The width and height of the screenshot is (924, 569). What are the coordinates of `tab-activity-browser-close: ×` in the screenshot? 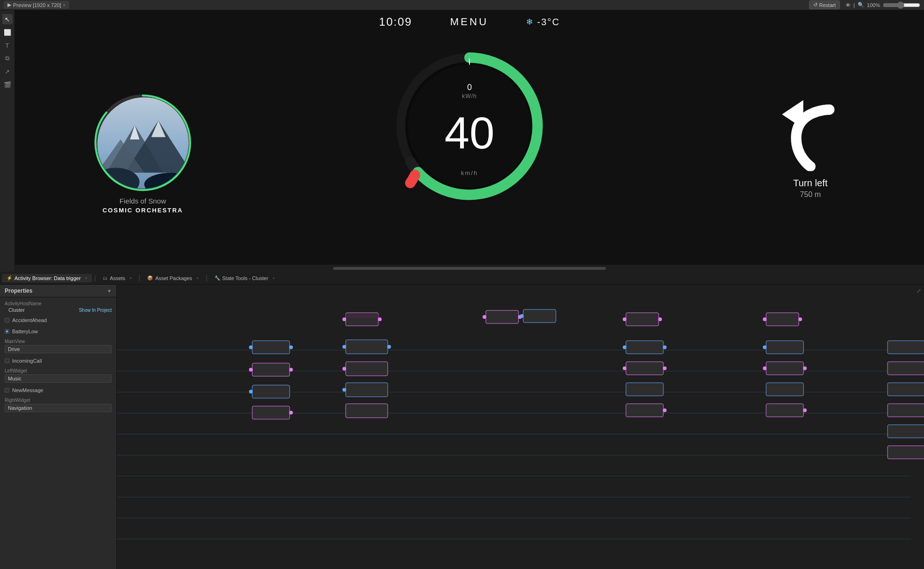 It's located at (86, 278).